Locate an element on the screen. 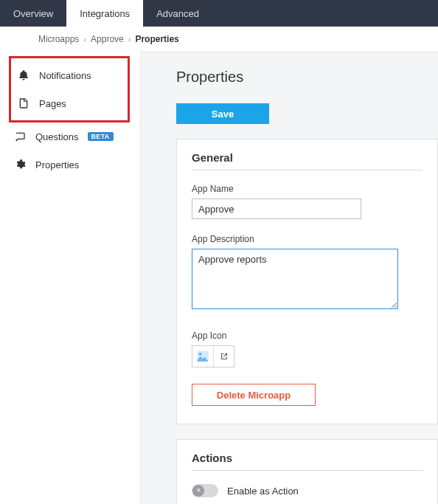  actions-heading: Actions is located at coordinates (307, 461).